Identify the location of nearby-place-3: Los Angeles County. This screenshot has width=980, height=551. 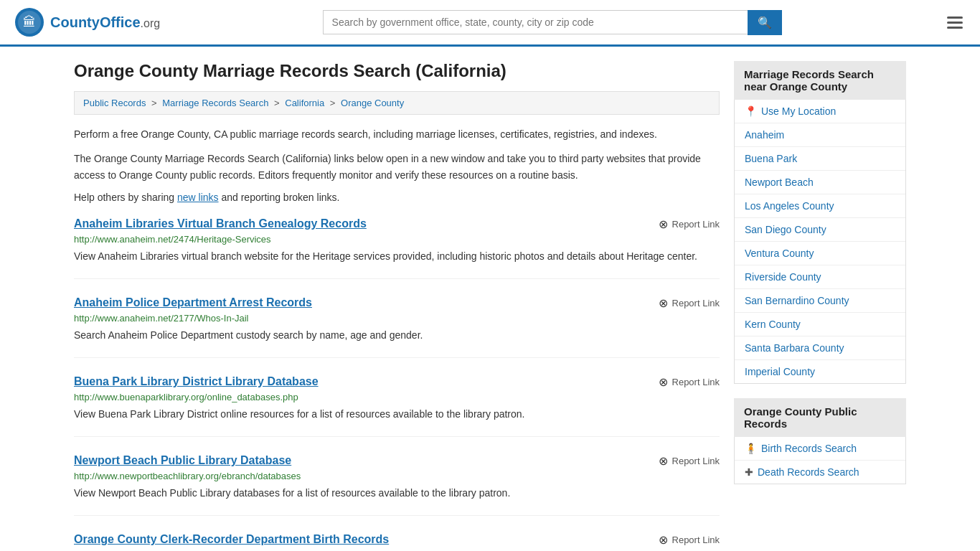
(820, 207).